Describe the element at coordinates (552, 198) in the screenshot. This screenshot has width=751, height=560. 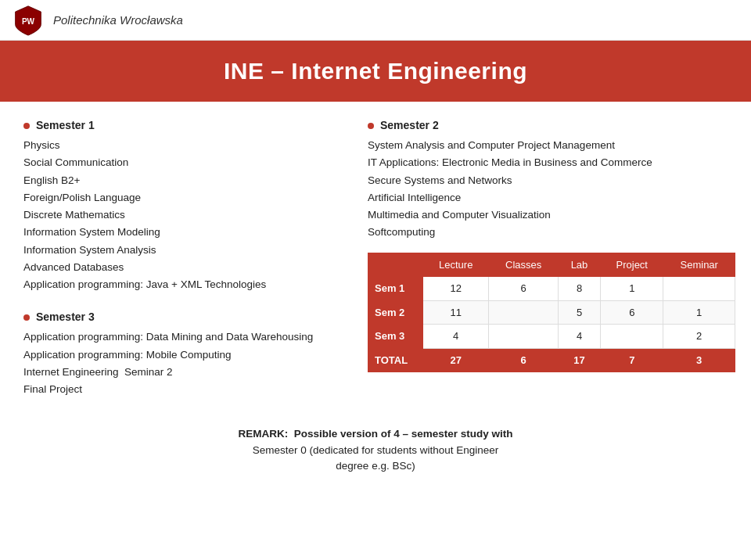
I see `list-item: Artificial Intelligence` at that location.